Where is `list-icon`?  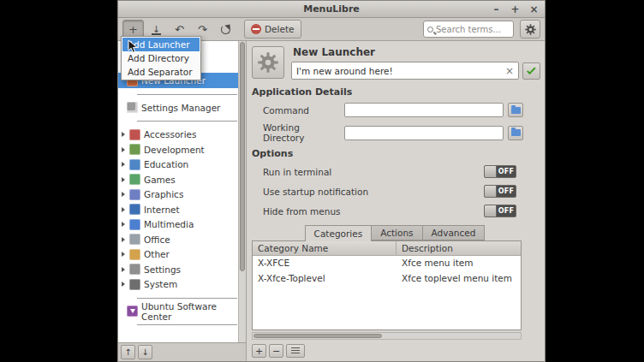 list-icon is located at coordinates (295, 351).